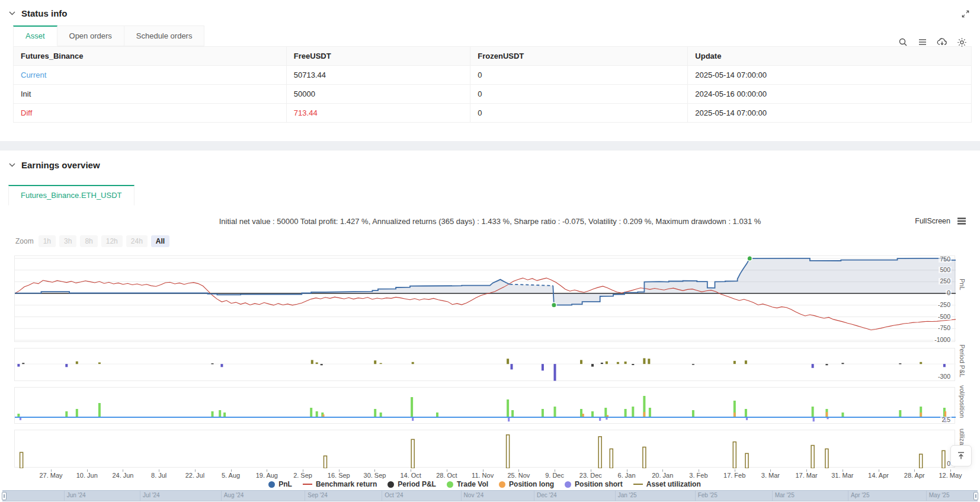 The image size is (980, 502). What do you see at coordinates (44, 13) in the screenshot?
I see `status-info-title: Status info` at bounding box center [44, 13].